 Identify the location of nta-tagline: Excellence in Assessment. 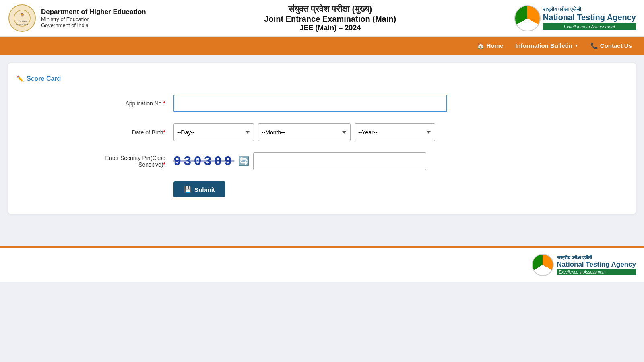
(589, 27).